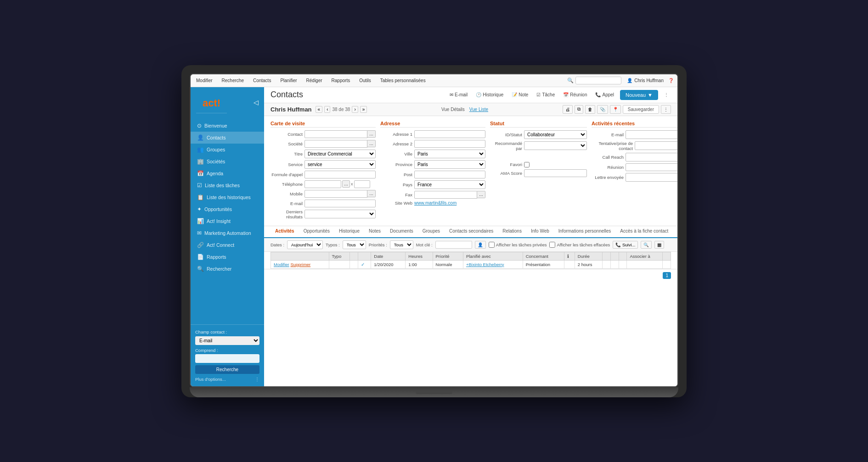 The height and width of the screenshot is (462, 868). Describe the element at coordinates (285, 232) in the screenshot. I see `tab-activites: Activités` at that location.